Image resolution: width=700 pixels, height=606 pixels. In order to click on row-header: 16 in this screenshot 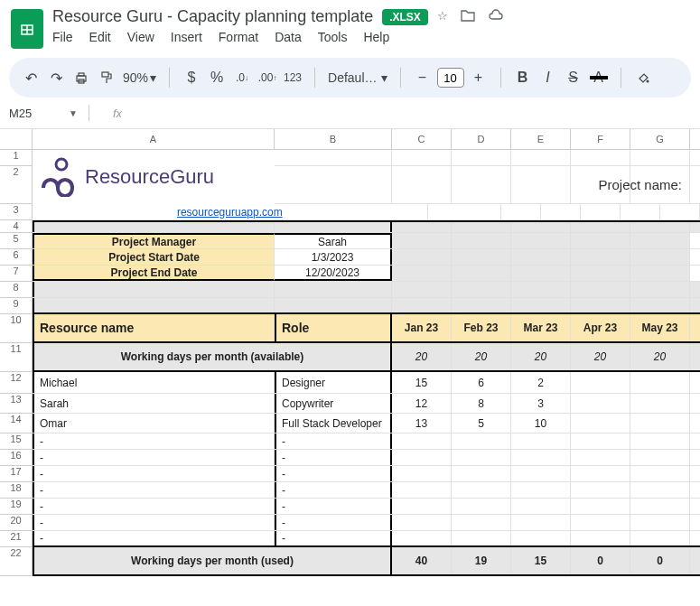, I will do `click(16, 458)`.